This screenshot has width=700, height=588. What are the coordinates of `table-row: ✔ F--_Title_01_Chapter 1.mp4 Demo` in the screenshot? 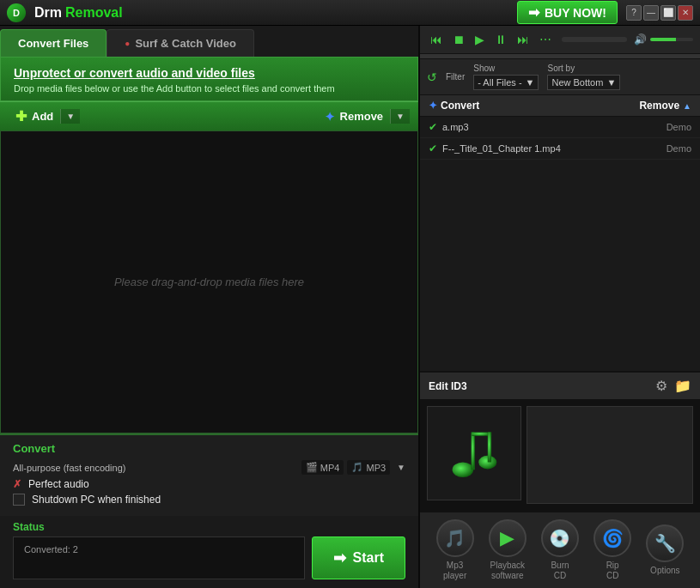 It's located at (560, 149).